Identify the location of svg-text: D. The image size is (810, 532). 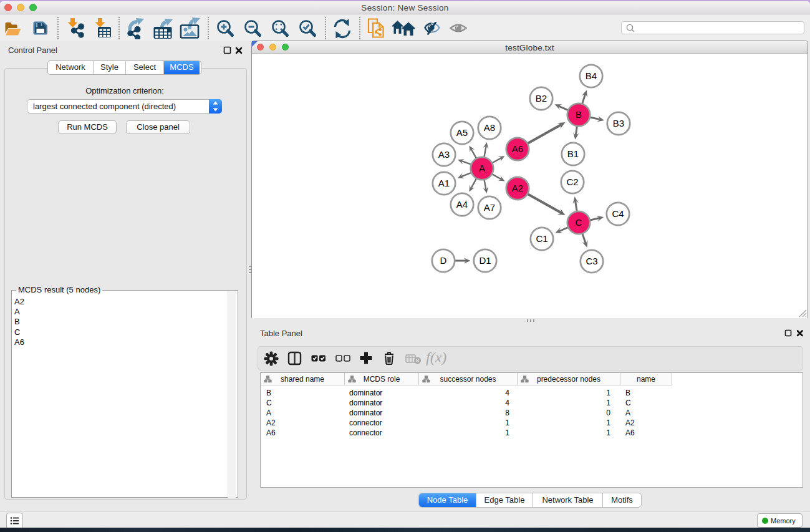
(444, 261).